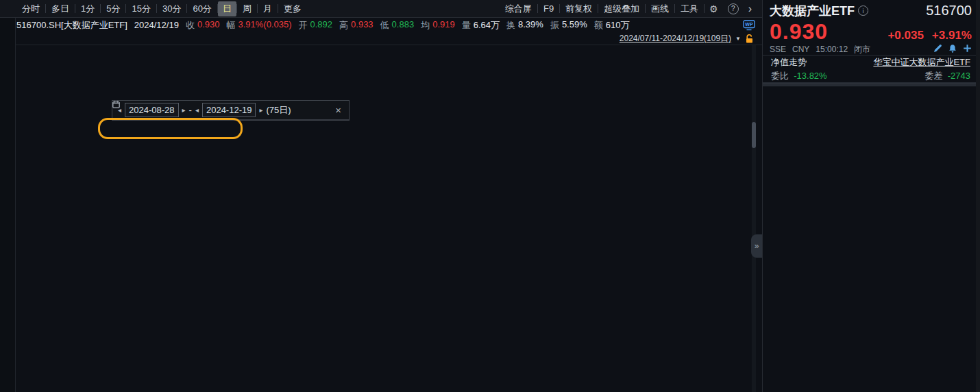 This screenshot has height=392, width=980. I want to click on date-range-label: 2024/07/11-2024/12/19(109日), so click(676, 38).